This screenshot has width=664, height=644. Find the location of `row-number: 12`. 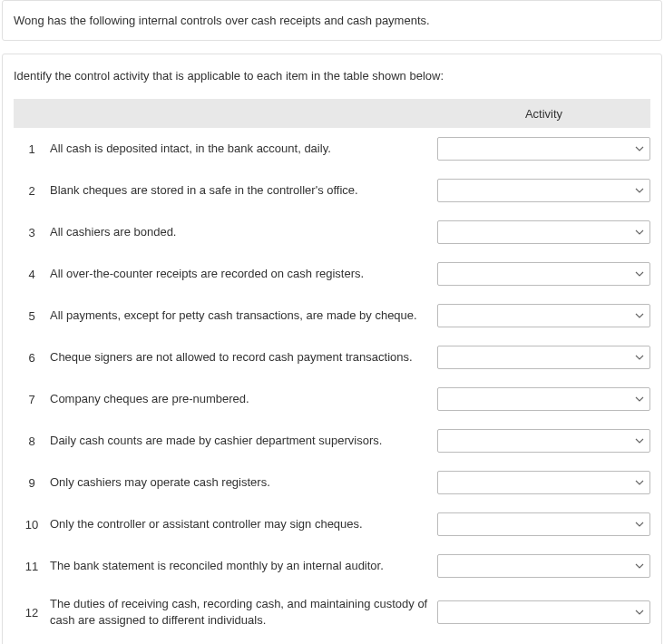

row-number: 12 is located at coordinates (32, 613).